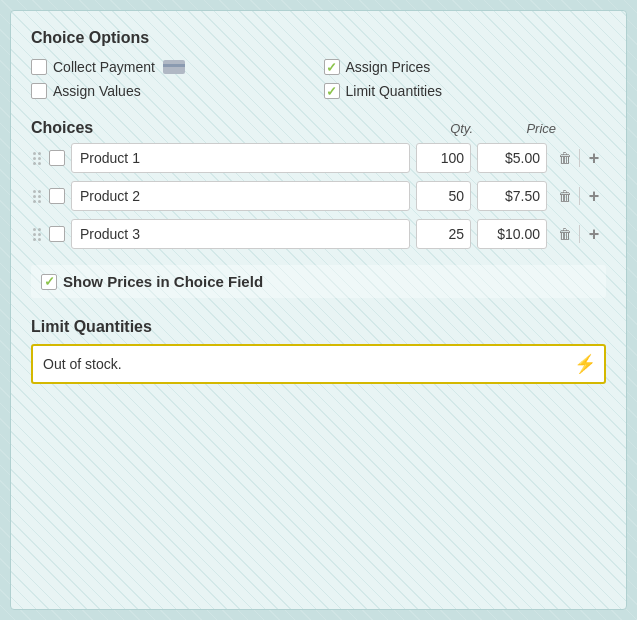 Image resolution: width=637 pixels, height=620 pixels. Describe the element at coordinates (394, 91) in the screenshot. I see `limit-quantities-label: Limit Quantities` at that location.